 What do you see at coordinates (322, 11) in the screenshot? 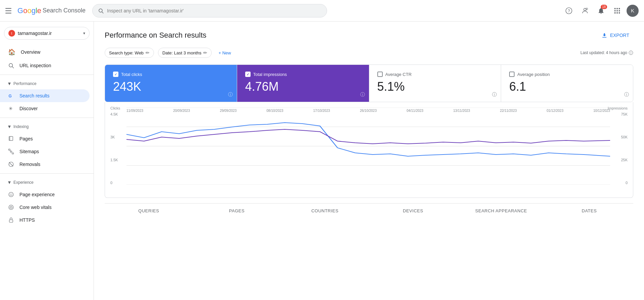
I see `top-navigation: Google Search Console ?` at bounding box center [322, 11].